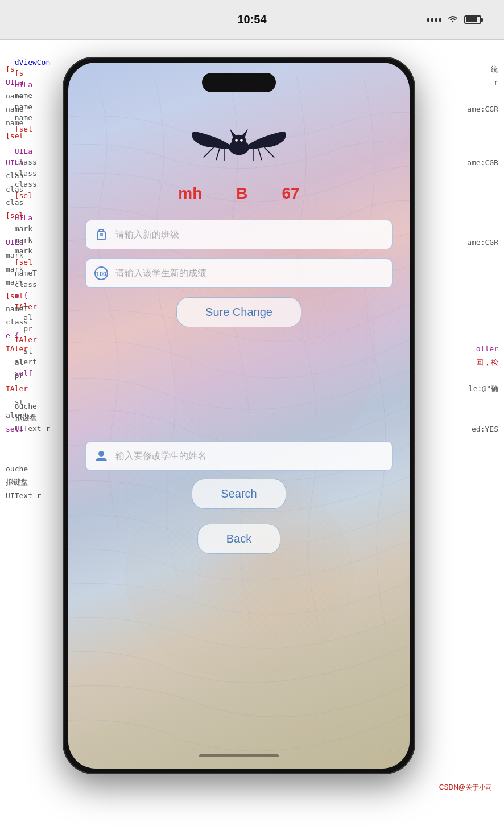 The width and height of the screenshot is (504, 838). I want to click on svg-text: 100, so click(101, 274).